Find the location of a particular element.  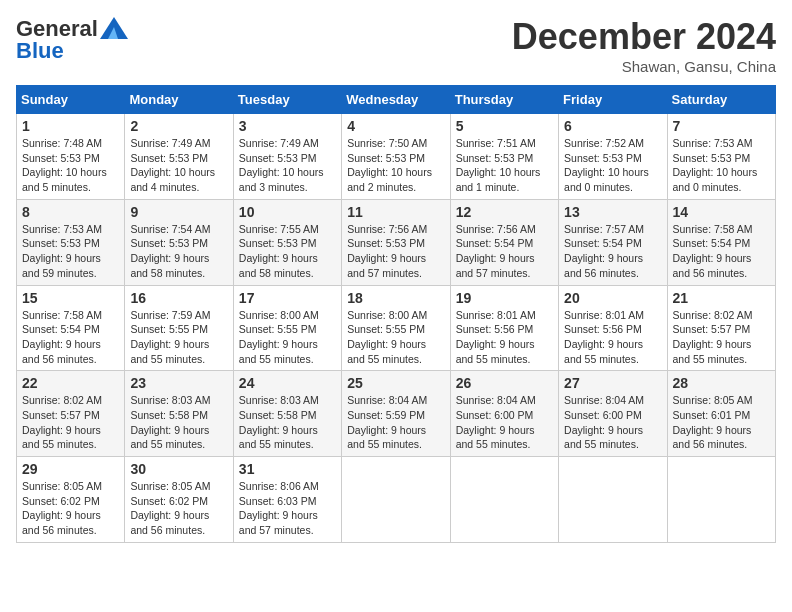

calendar-header-row: SundayMondayTuesdayWednesdayThursdayFrid… is located at coordinates (396, 100).